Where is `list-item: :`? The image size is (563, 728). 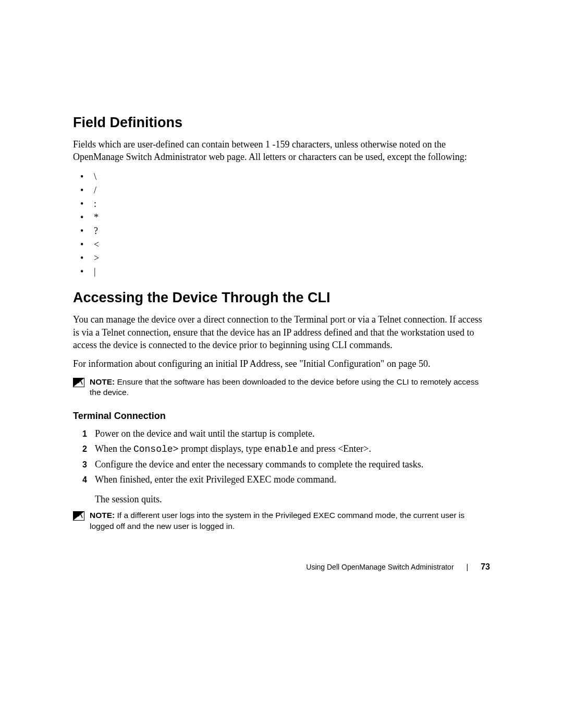
list-item: : is located at coordinates (285, 204).